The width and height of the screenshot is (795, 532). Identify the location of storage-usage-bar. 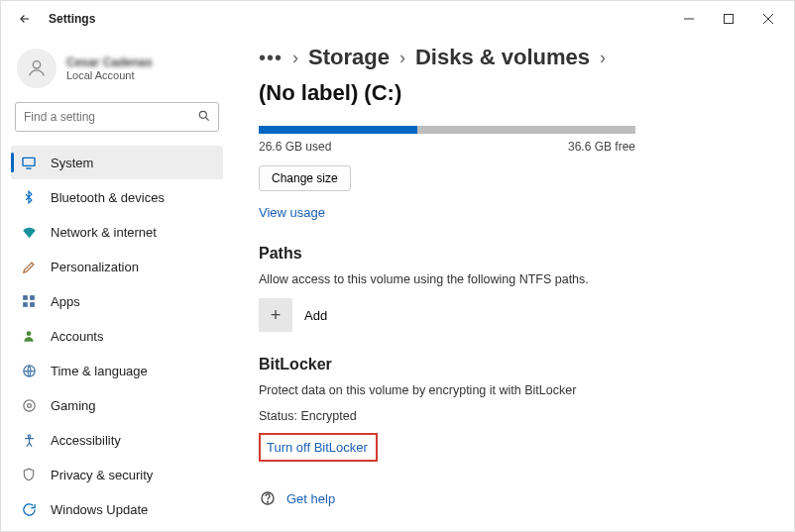
(447, 130).